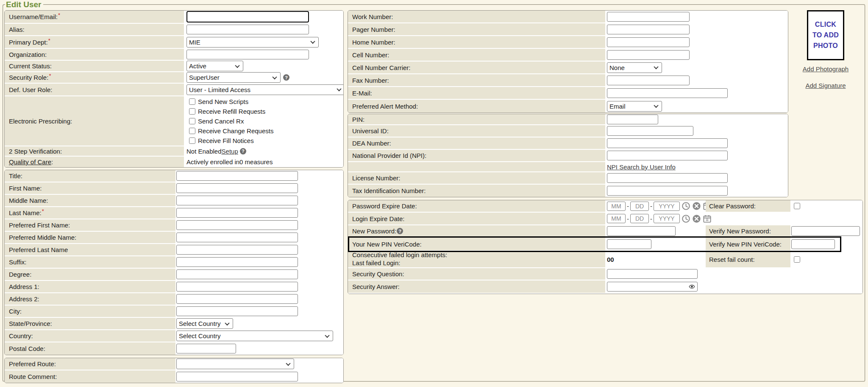 Image resolution: width=868 pixels, height=387 pixels. Describe the element at coordinates (648, 55) in the screenshot. I see `cell-number-input` at that location.